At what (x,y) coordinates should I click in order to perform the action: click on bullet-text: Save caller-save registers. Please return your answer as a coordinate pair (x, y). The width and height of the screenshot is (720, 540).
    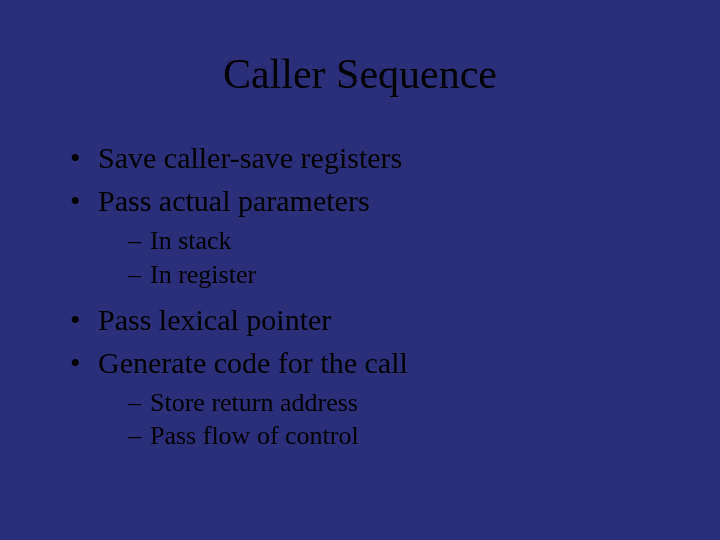
    Looking at the image, I should click on (250, 158).